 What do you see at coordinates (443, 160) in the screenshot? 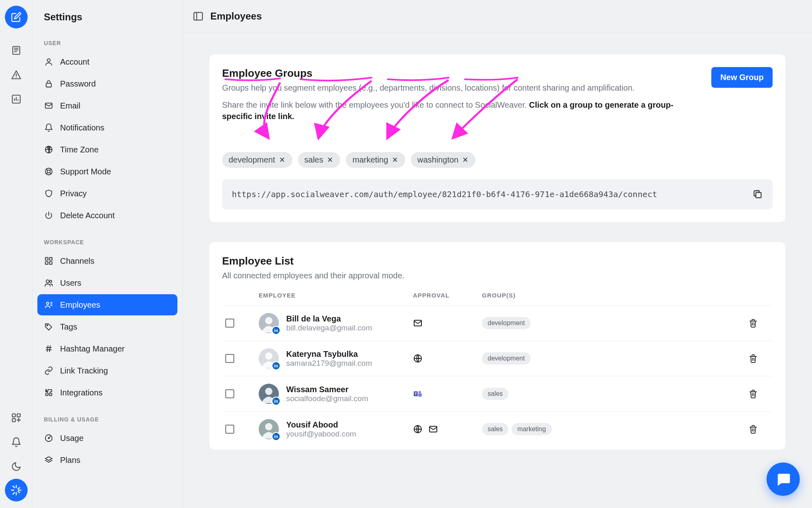
I see `group-chip-washington: washington` at bounding box center [443, 160].